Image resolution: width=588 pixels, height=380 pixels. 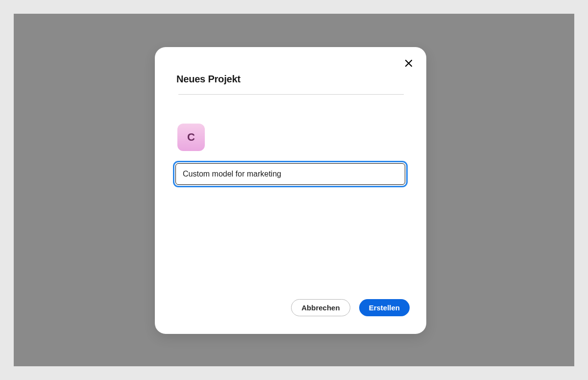 I want to click on project-name-field-wrap, so click(x=290, y=174).